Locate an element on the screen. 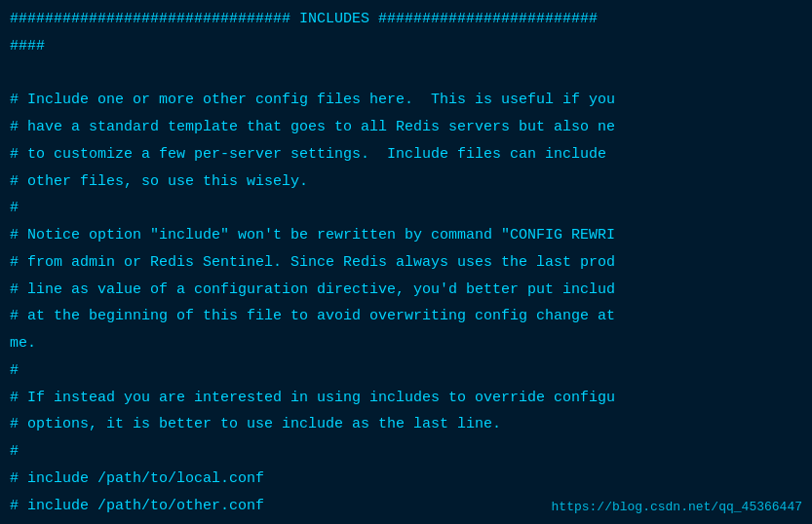  terminal-line: # Include one or more other config files… is located at coordinates (406, 100).